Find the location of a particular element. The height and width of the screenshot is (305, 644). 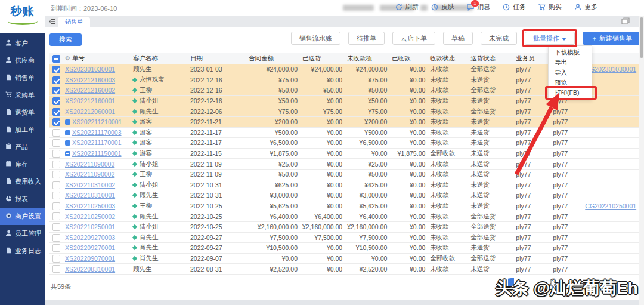

buy-button: 购买 is located at coordinates (550, 7).